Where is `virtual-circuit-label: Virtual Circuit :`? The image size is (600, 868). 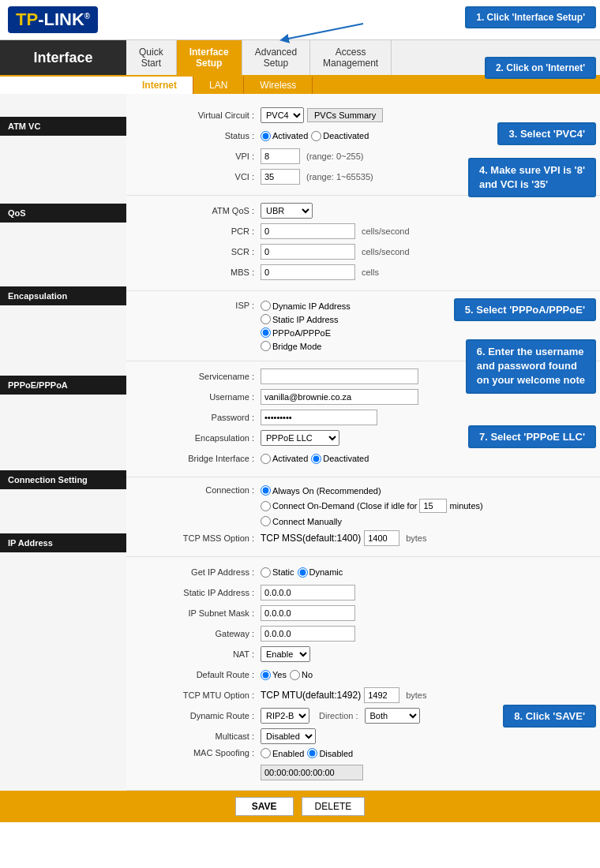 virtual-circuit-label: Virtual Circuit : is located at coordinates (197, 115).